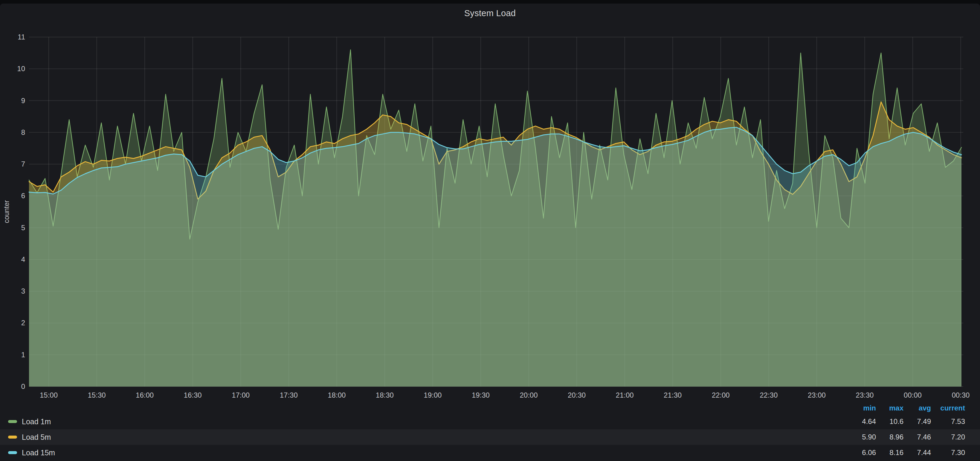 The image size is (980, 461). What do you see at coordinates (21, 37) in the screenshot?
I see `y-tick-label-11: 11` at bounding box center [21, 37].